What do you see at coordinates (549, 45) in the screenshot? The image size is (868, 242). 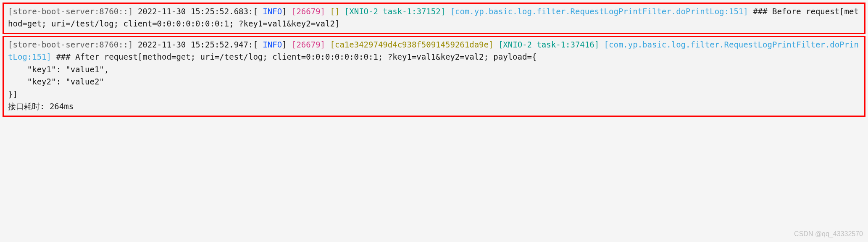 I see `thread: [XNIO-2 task-1:37416]` at bounding box center [549, 45].